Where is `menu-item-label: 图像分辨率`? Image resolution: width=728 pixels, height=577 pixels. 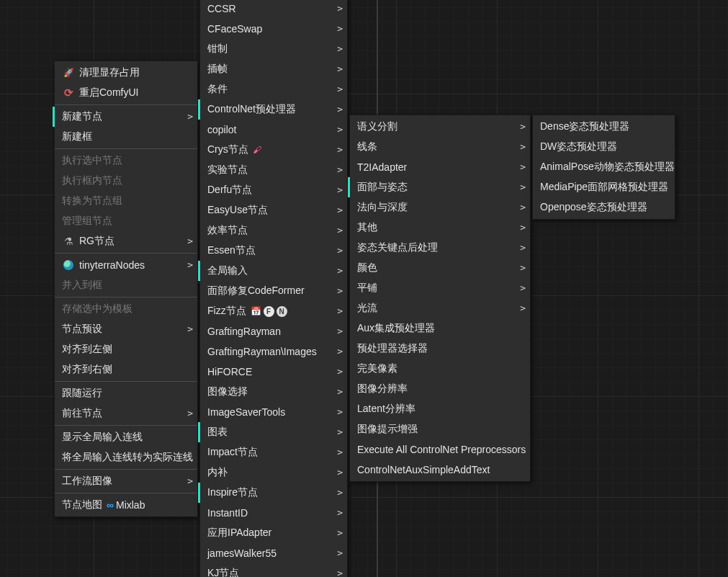
menu-item-label: 图像分辨率 is located at coordinates (382, 389).